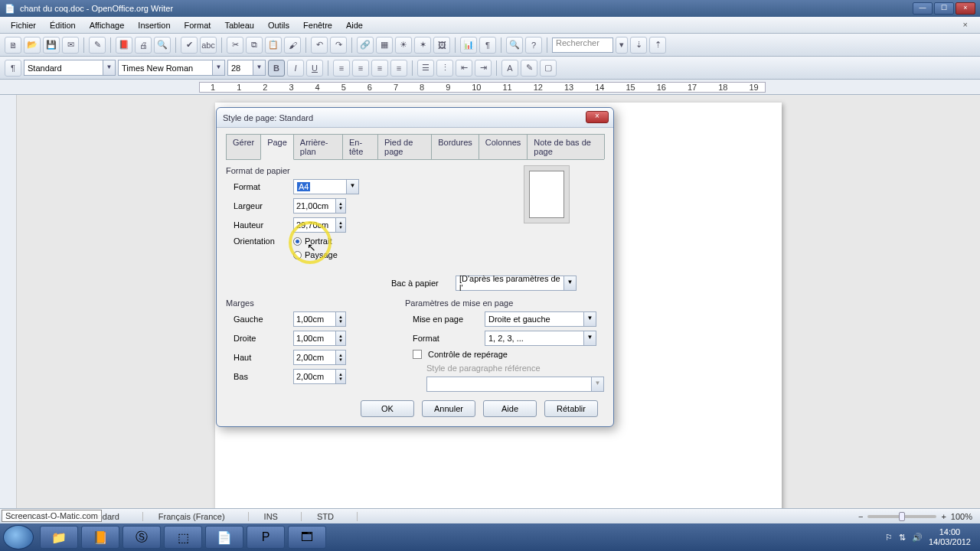  What do you see at coordinates (320, 206) in the screenshot?
I see `width-spinner: 21,00cm▲▼` at bounding box center [320, 206].